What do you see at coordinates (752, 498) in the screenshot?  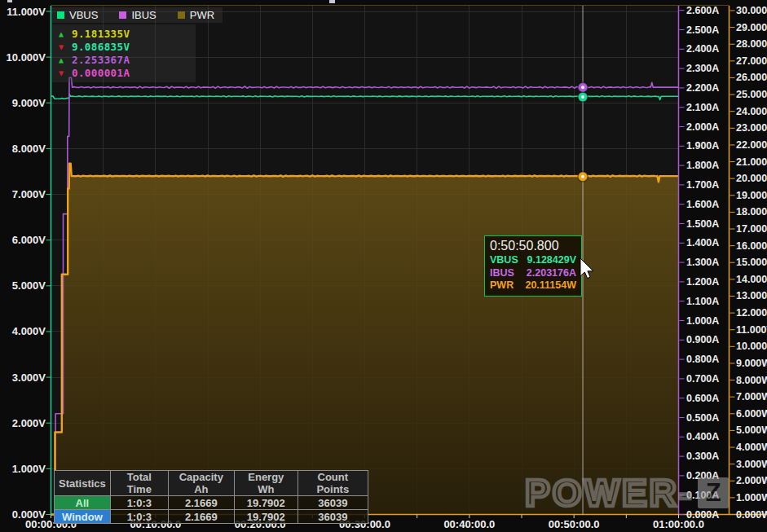 I see `power-axis-label: 1.000W` at bounding box center [752, 498].